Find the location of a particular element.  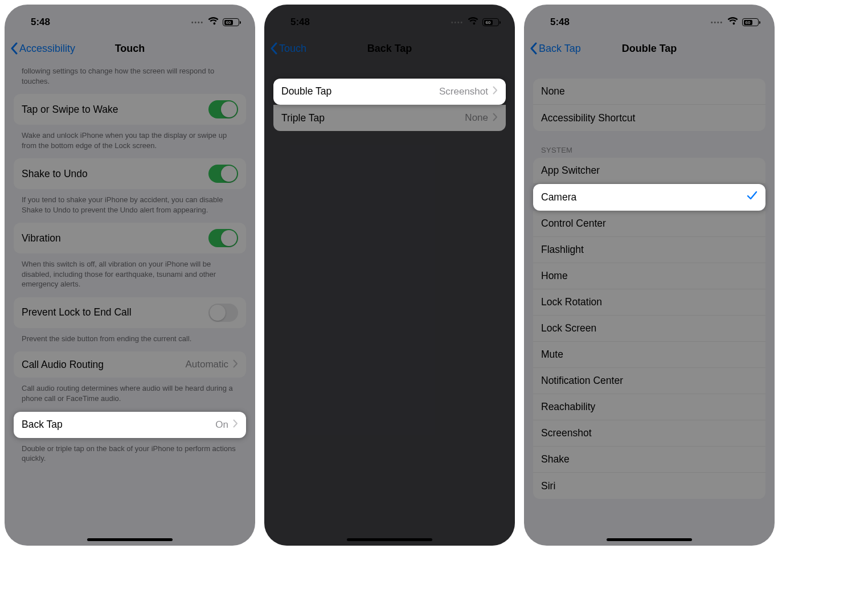

option-accessibility-shortcut: Accessibility Shortcut is located at coordinates (649, 118).